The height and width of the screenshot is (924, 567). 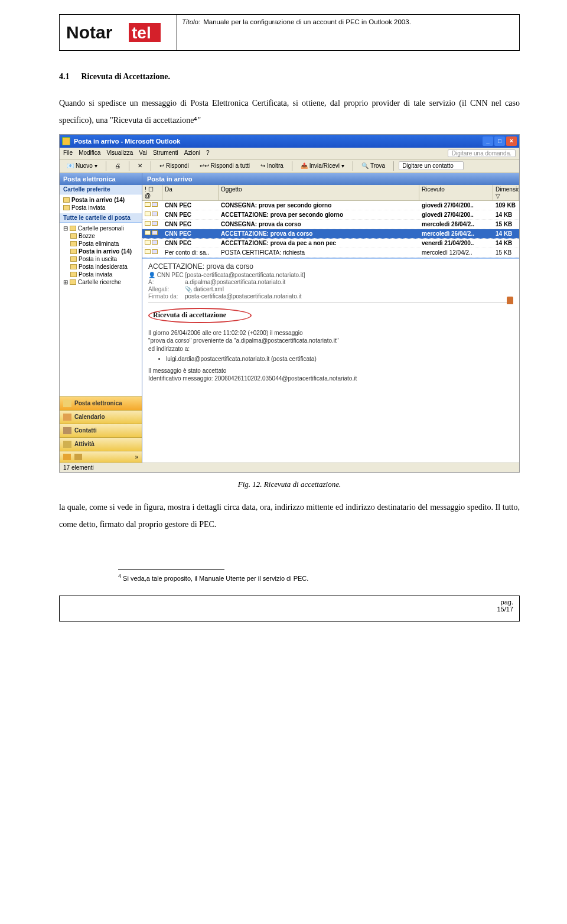 I want to click on contacts-icon, so click(x=67, y=431).